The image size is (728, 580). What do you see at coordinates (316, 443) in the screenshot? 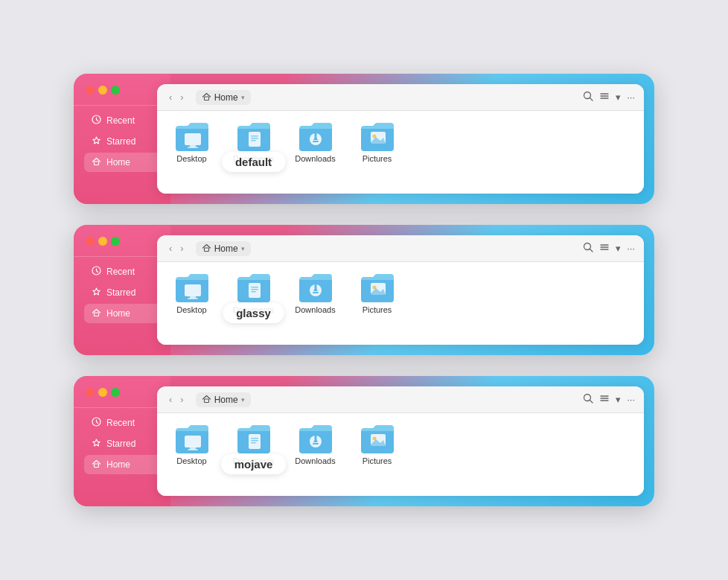
I see `folder-item-downloads: Downloads` at bounding box center [316, 443].